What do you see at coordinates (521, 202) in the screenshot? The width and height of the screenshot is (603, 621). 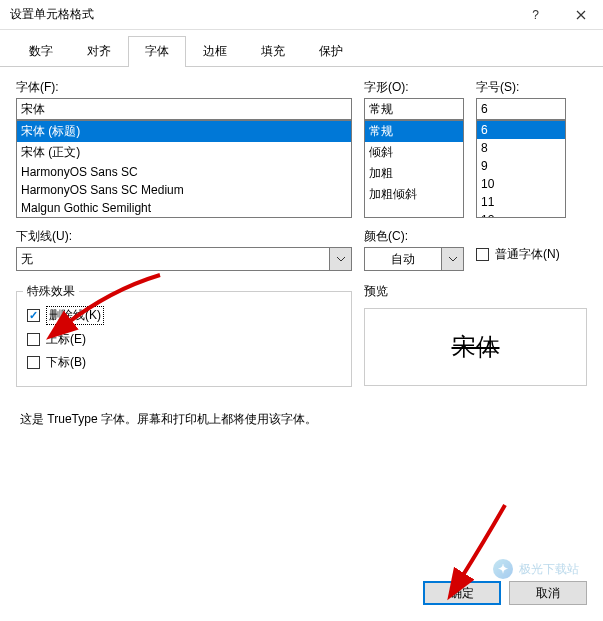 I see `list-item: 11` at bounding box center [521, 202].